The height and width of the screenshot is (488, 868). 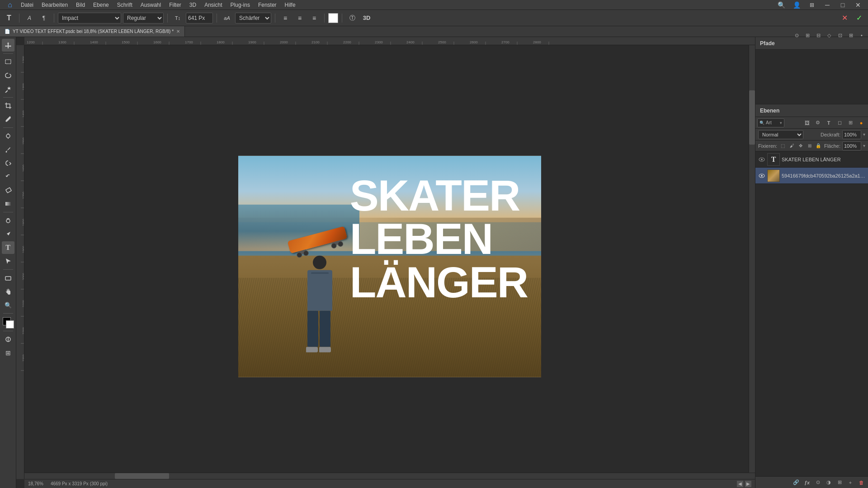 I want to click on align-right-btn: ≡, so click(x=314, y=18).